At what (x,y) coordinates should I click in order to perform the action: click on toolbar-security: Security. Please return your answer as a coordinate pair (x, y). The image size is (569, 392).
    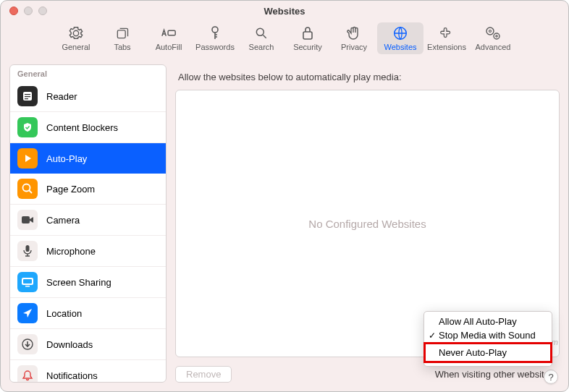
    Looking at the image, I should click on (308, 38).